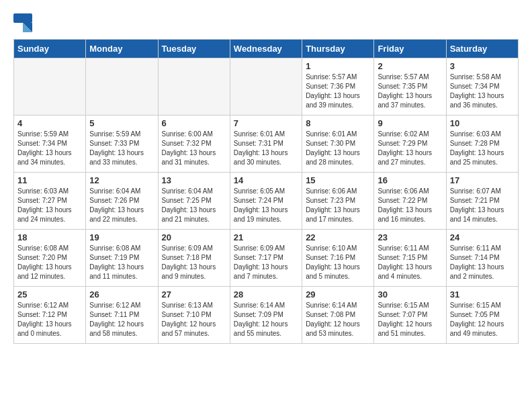 The height and width of the screenshot is (411, 532). I want to click on day-number: 1, so click(338, 66).